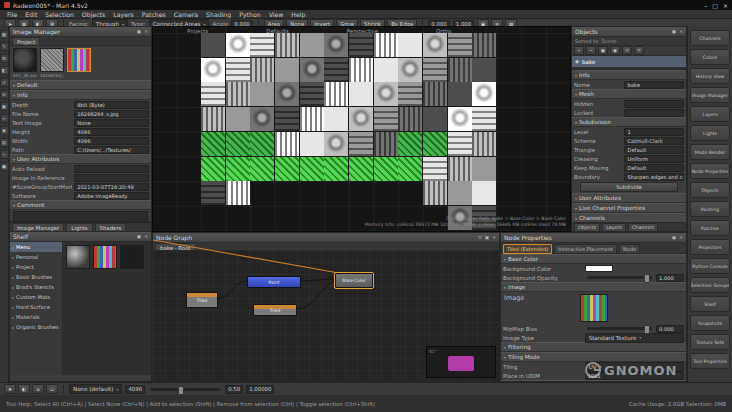 The height and width of the screenshot is (412, 732). I want to click on property-value: bake, so click(654, 85).